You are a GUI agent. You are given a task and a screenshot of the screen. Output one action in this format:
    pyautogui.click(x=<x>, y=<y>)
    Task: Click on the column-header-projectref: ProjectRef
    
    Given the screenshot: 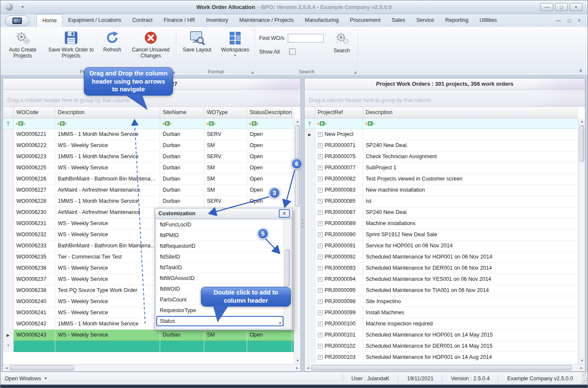 What is the action you would take?
    pyautogui.click(x=339, y=112)
    